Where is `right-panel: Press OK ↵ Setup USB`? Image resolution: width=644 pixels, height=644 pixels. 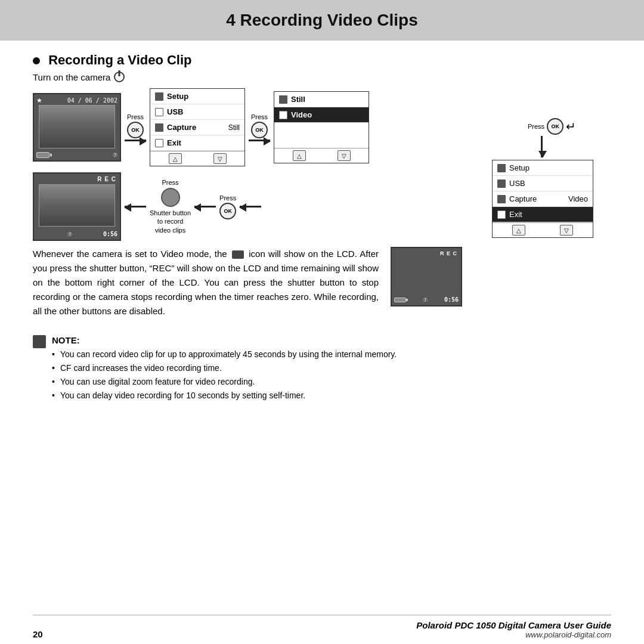
right-panel: Press OK ↵ Setup USB is located at coordinates (552, 163).